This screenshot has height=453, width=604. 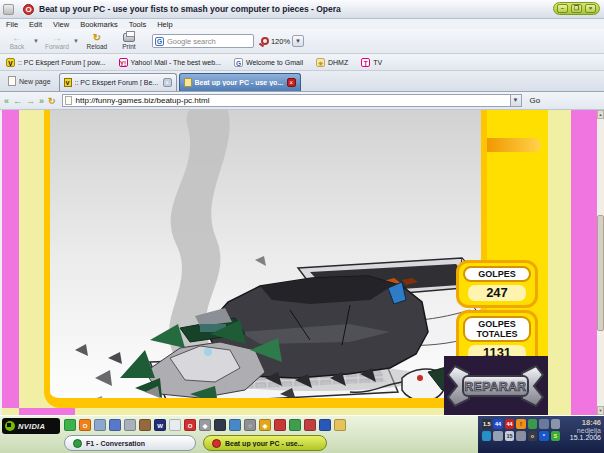 What do you see at coordinates (32, 426) in the screenshot?
I see `nvidia-label: NVIDIA` at bounding box center [32, 426].